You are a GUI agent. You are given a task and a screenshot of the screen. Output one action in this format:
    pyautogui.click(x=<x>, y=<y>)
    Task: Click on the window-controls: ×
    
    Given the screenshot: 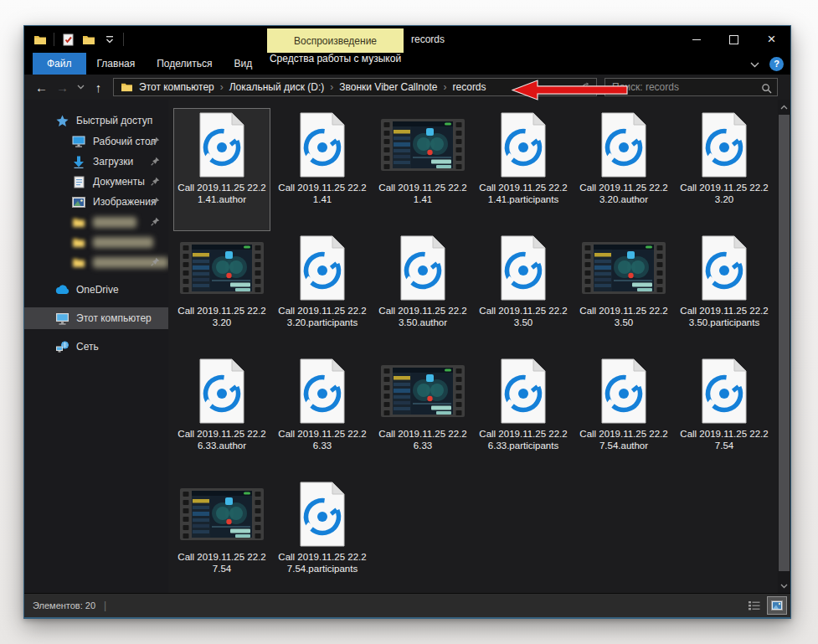 What is the action you would take?
    pyautogui.click(x=733, y=39)
    